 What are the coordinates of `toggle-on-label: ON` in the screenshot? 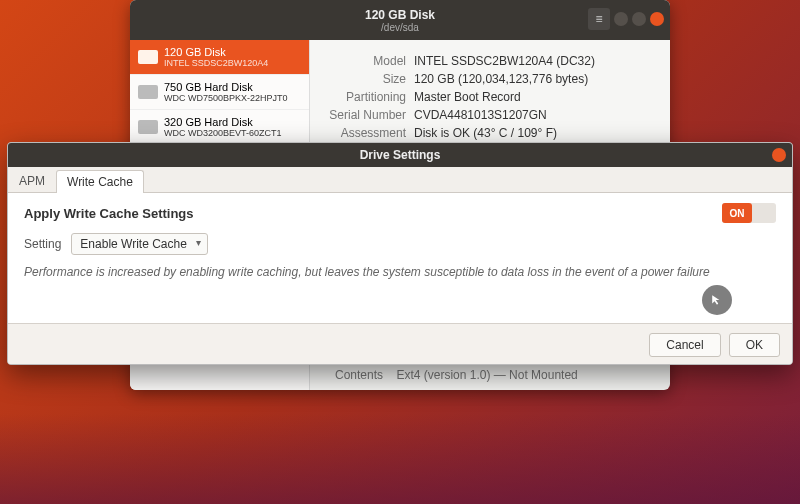 It's located at (737, 213).